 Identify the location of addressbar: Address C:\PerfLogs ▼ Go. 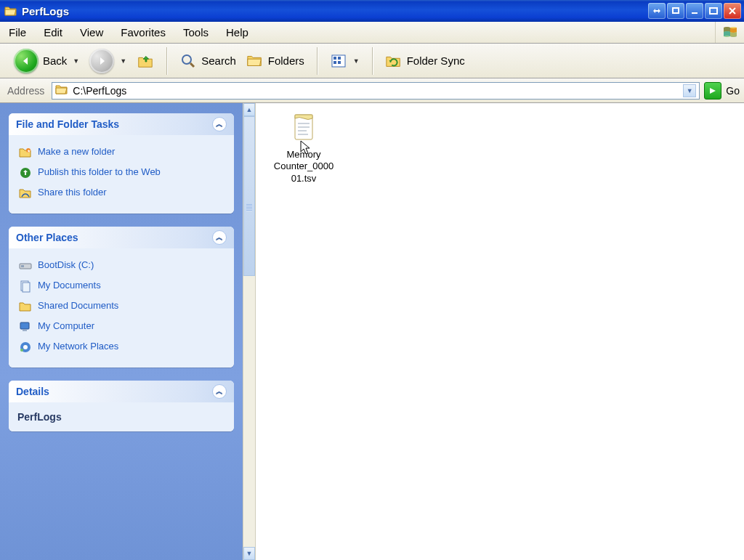
(372, 91).